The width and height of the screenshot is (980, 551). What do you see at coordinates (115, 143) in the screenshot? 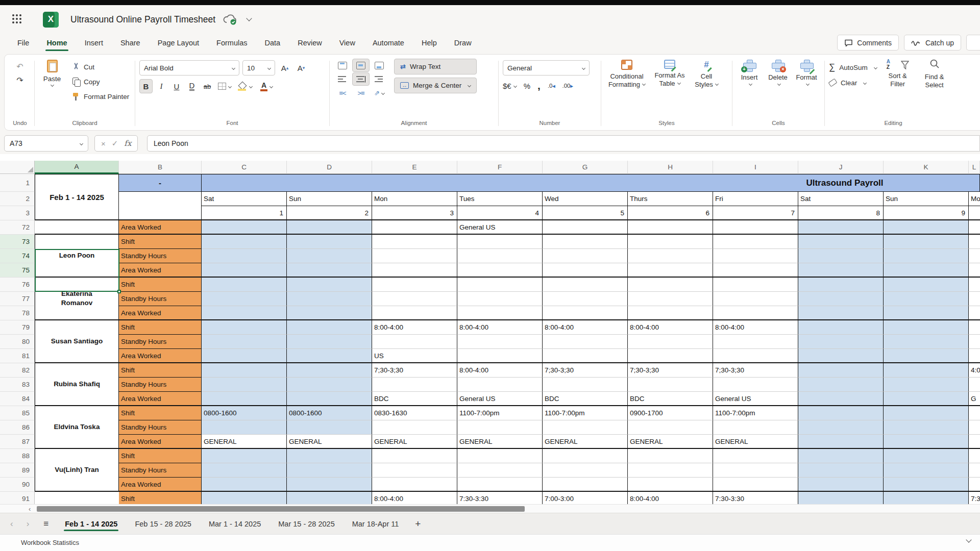
I see `enter-button: ✓` at bounding box center [115, 143].